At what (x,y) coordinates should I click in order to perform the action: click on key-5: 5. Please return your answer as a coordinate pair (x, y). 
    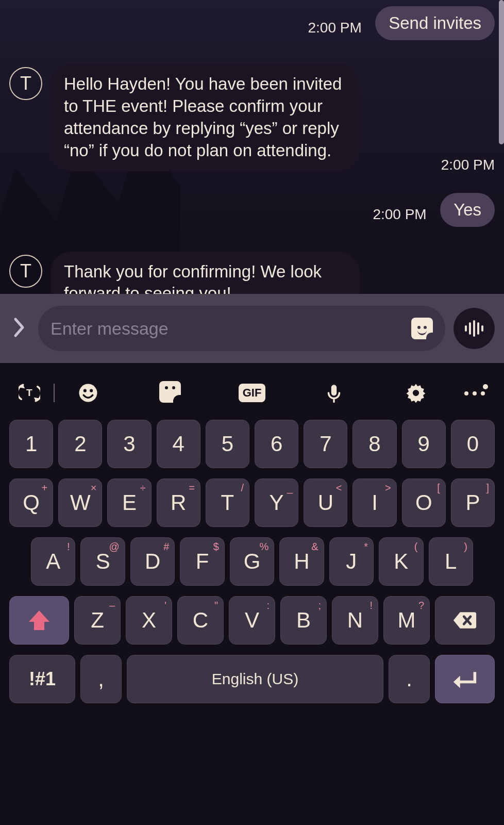
    Looking at the image, I should click on (228, 444).